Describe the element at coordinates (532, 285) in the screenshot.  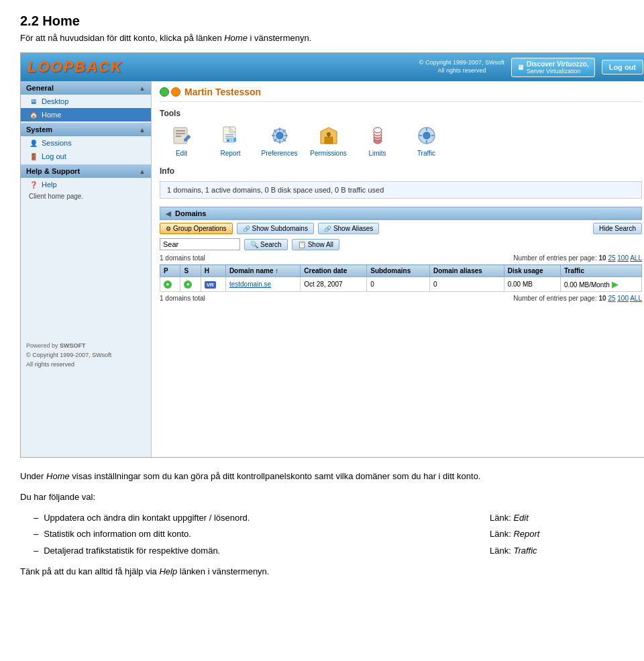
I see `cell-disk: 0.00 MB` at that location.